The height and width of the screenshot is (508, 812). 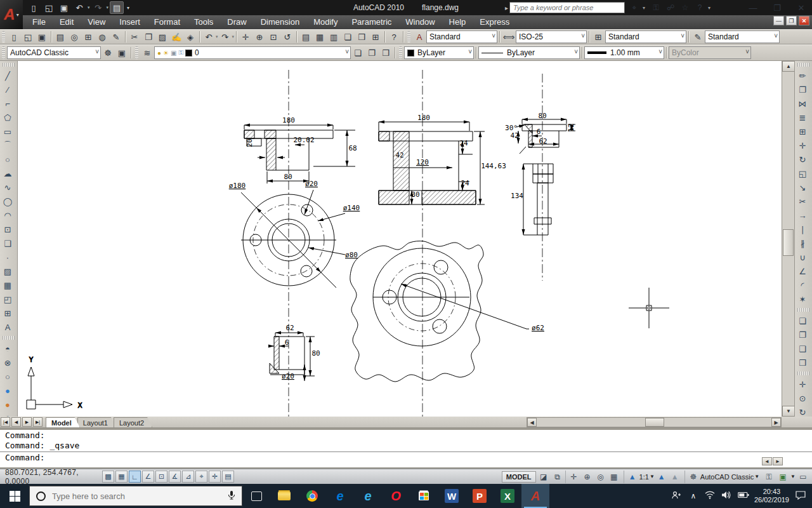 What do you see at coordinates (39, 22) in the screenshot?
I see `menu-file: File` at bounding box center [39, 22].